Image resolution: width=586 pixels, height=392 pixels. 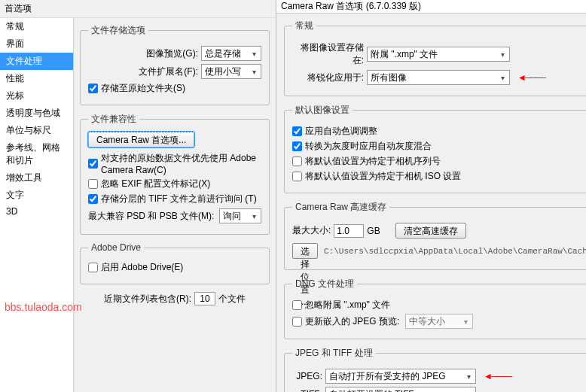 I want to click on sidebar-item-interface: 界面, so click(x=36, y=44).